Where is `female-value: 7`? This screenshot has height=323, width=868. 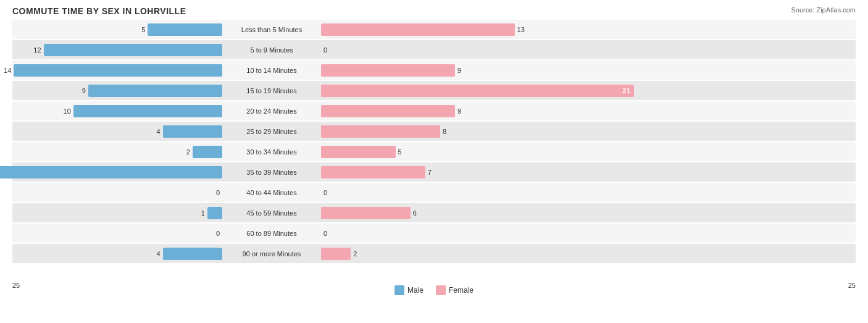
female-value: 7 is located at coordinates (428, 172).